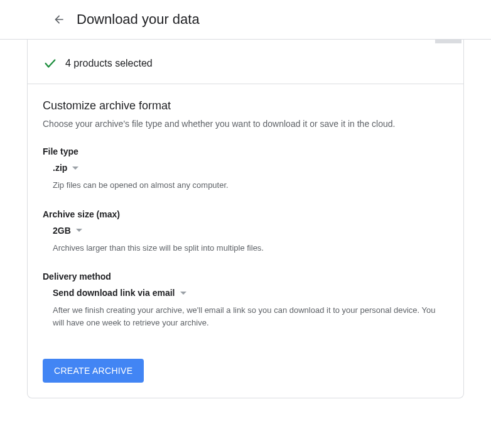 The height and width of the screenshot is (448, 491). Describe the element at coordinates (109, 63) in the screenshot. I see `products-selected-text: 4 products selected` at that location.